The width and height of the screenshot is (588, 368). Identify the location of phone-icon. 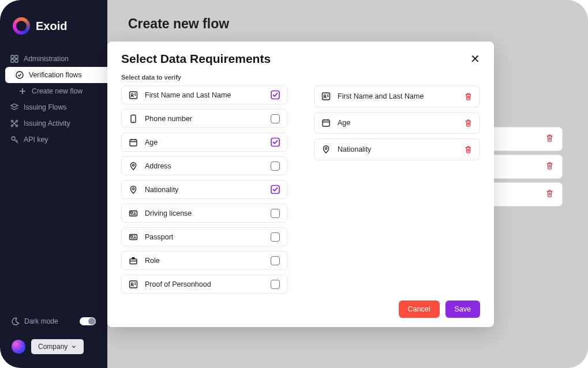
(133, 119).